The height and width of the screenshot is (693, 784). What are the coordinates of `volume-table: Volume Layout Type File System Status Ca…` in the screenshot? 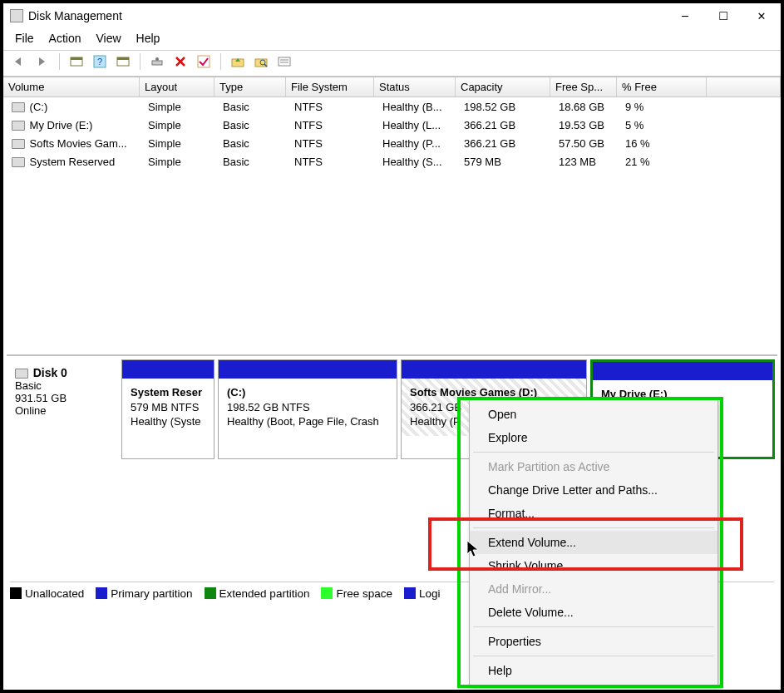 It's located at (392, 123).